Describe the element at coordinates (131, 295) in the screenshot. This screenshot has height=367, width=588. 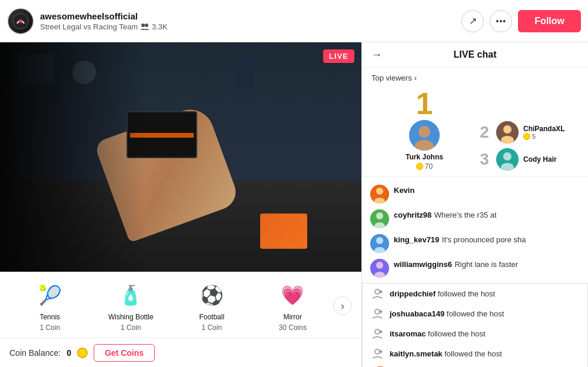
I see `wishing-bottle-icon: 🧴` at that location.